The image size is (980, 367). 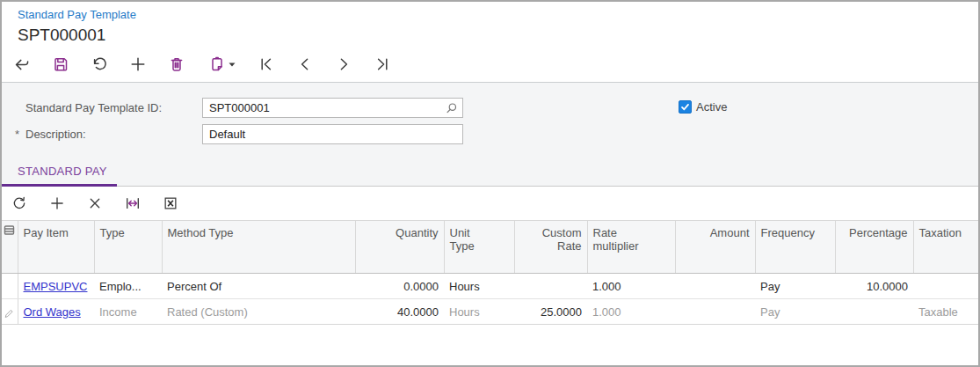 I want to click on first-record-icon, so click(x=266, y=64).